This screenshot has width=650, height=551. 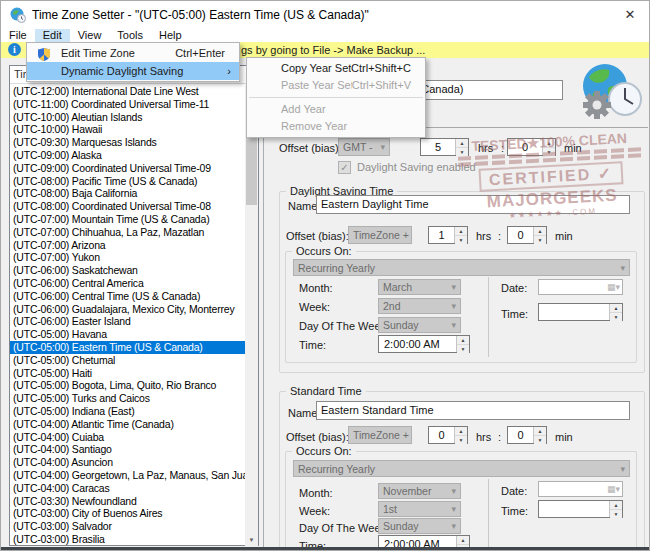 I want to click on vertical-scrollbar: ▲ ▼, so click(x=252, y=316).